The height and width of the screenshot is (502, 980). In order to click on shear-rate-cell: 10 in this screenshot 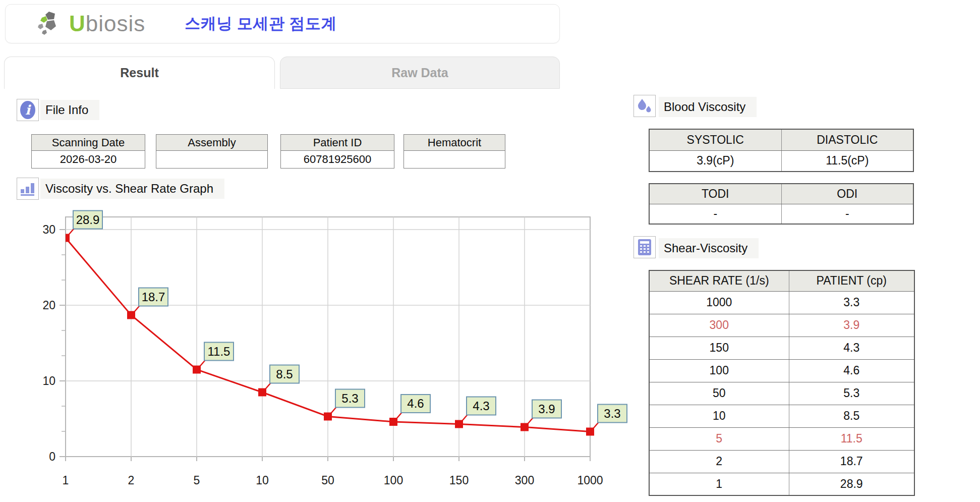, I will do `click(719, 416)`.